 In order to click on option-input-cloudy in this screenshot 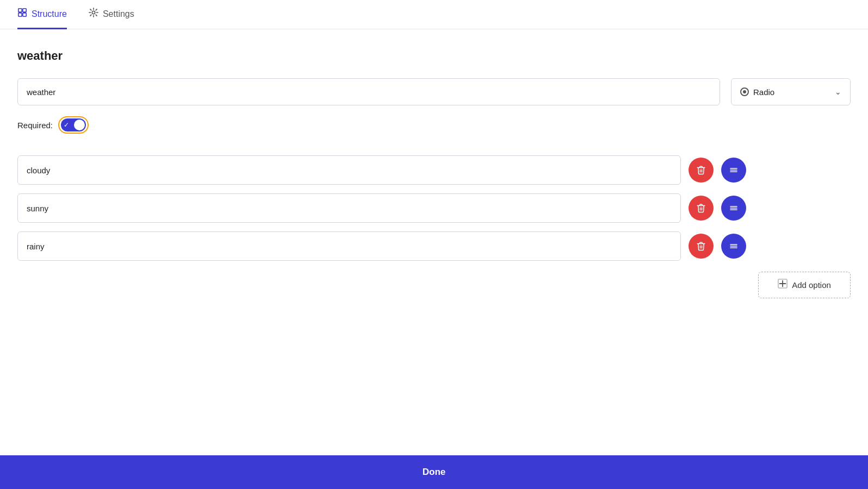, I will do `click(349, 170)`.